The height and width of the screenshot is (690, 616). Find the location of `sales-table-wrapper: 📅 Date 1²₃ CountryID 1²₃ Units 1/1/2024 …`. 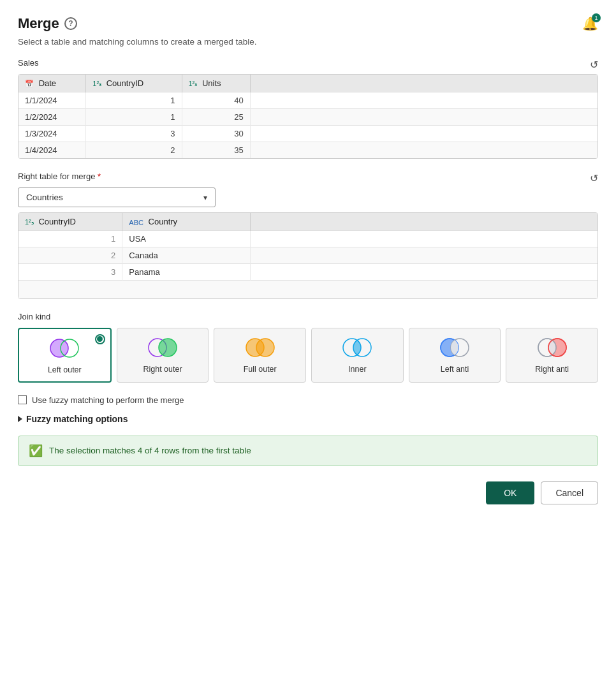

sales-table-wrapper: 📅 Date 1²₃ CountryID 1²₃ Units 1/1/2024 … is located at coordinates (308, 116).